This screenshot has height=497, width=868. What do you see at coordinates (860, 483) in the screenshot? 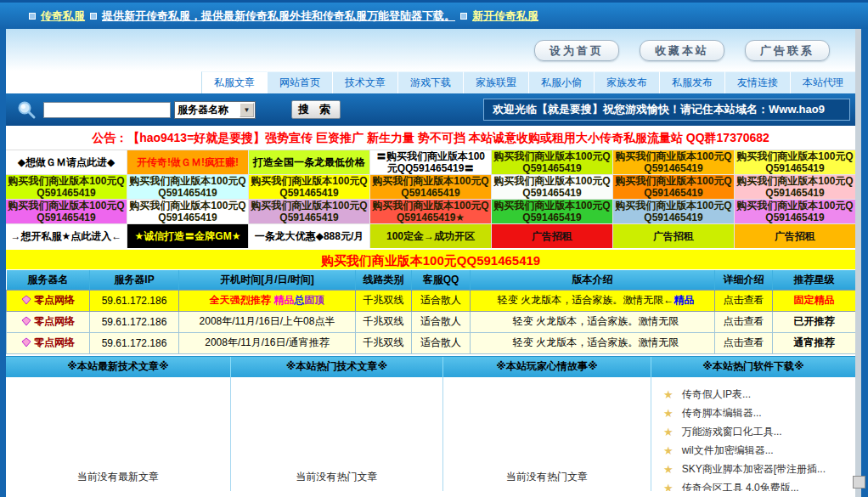
I see `scroll-widget` at bounding box center [860, 483].